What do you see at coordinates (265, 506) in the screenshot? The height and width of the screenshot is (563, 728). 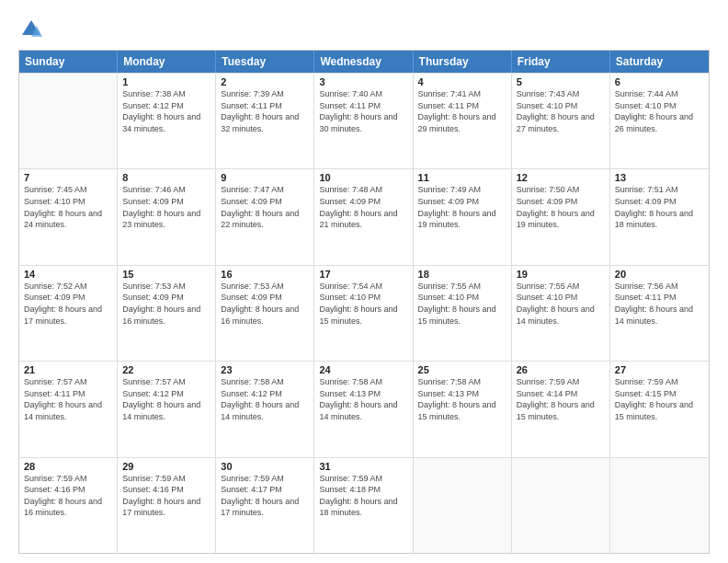 I see `cal-cell: 30Sunrise: 7:59 AMSunset: 4:17 PMDayligh…` at bounding box center [265, 506].